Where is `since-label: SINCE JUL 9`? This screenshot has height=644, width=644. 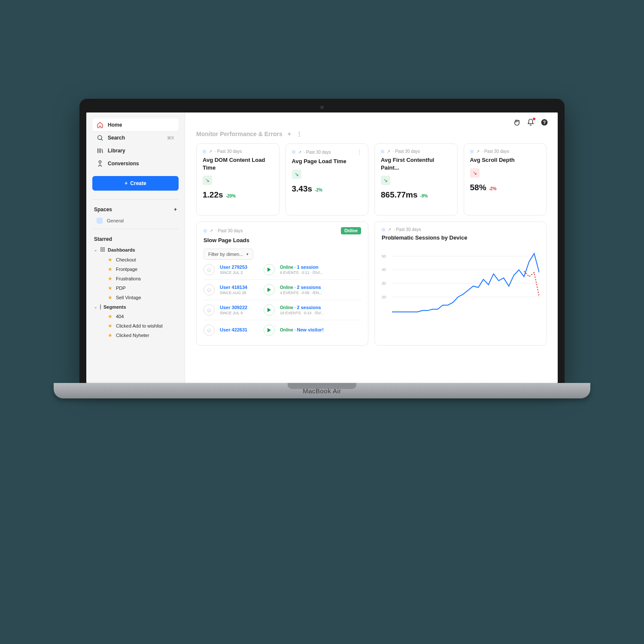
since-label: SINCE JUL 9 is located at coordinates (239, 313).